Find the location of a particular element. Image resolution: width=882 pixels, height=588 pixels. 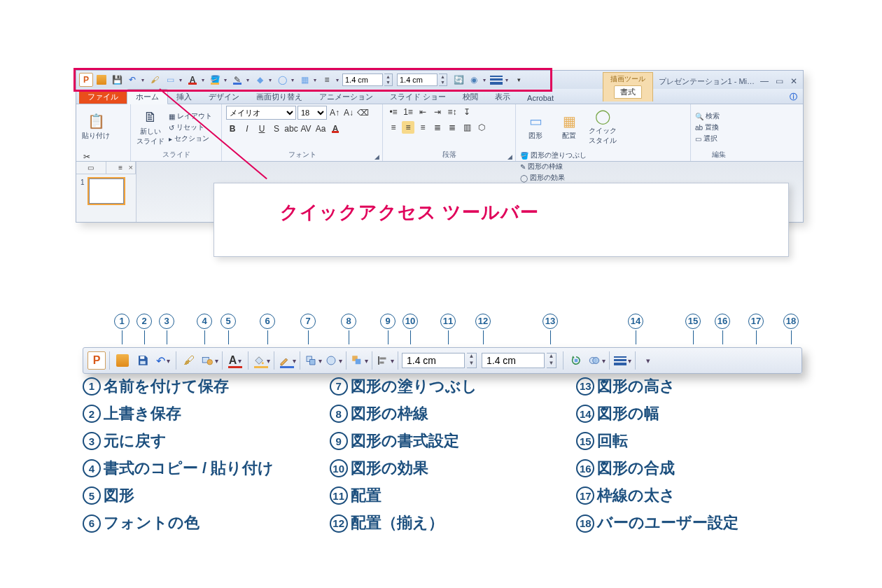

marker-15: 15 is located at coordinates (693, 329).